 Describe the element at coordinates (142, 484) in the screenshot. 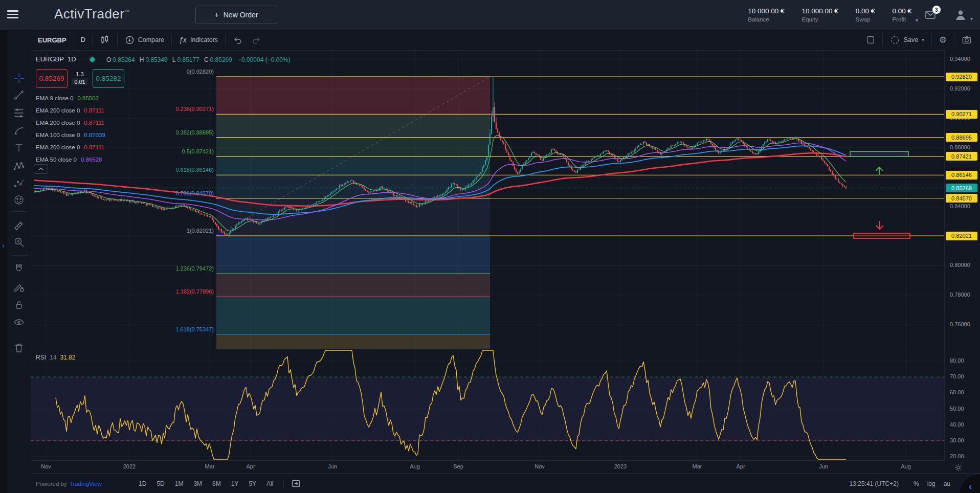

I see `range-button-1d: 1D` at that location.